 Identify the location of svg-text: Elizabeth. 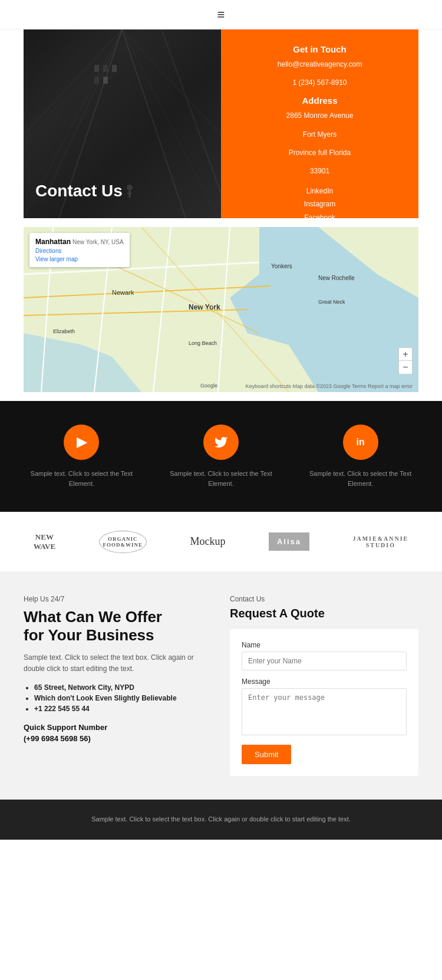
(64, 331).